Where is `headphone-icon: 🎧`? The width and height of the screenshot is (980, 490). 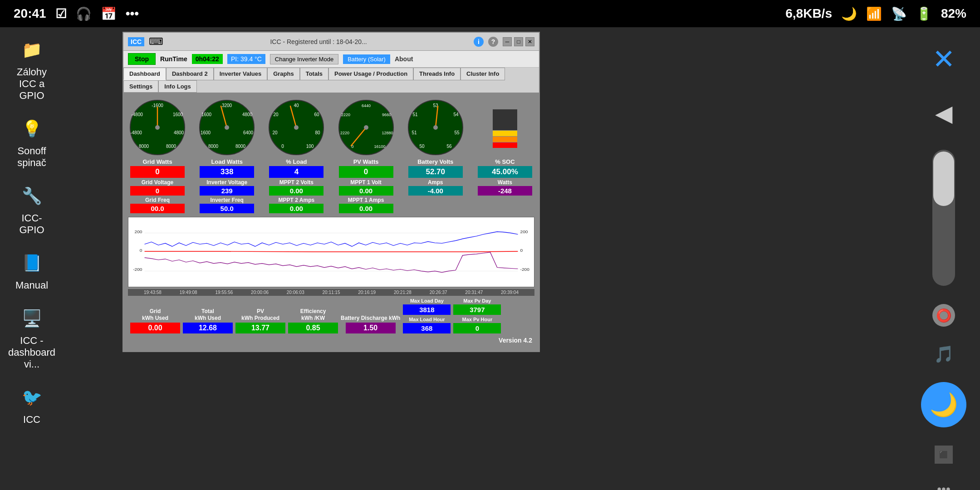
headphone-icon: 🎧 is located at coordinates (83, 14).